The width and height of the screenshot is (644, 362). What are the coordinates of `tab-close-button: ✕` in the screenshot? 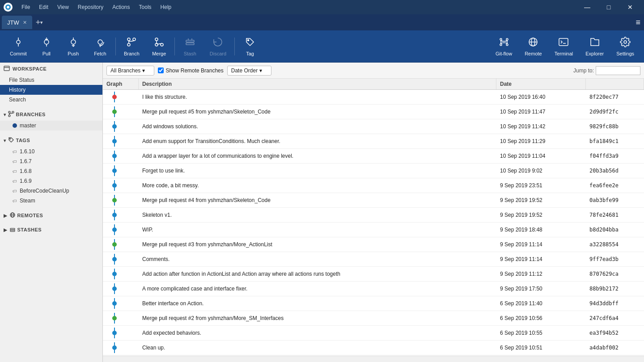 It's located at (25, 22).